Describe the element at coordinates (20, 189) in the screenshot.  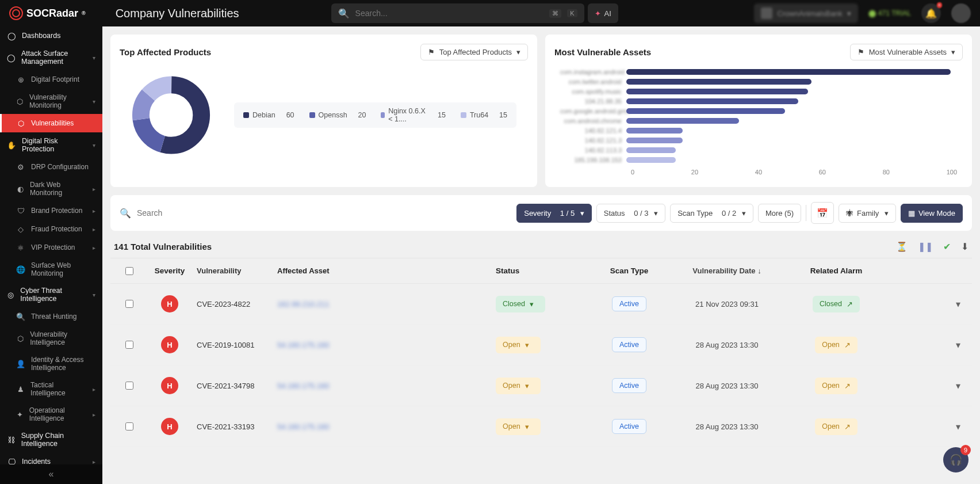
I see `sidebar-icon: ◐` at that location.